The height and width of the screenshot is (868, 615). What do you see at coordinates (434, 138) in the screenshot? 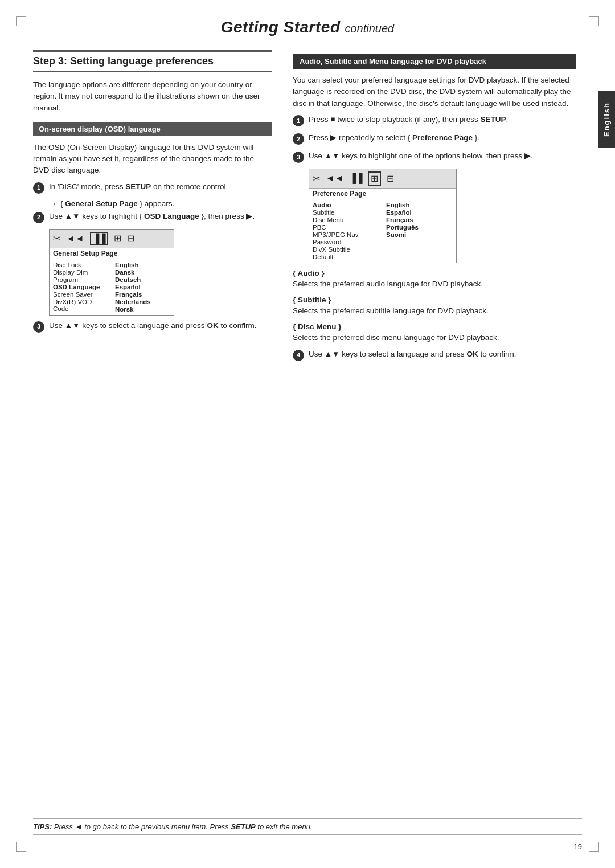
I see `right-step-2: 2 Press ▶ repeatedly to select { Prefere…` at bounding box center [434, 138].